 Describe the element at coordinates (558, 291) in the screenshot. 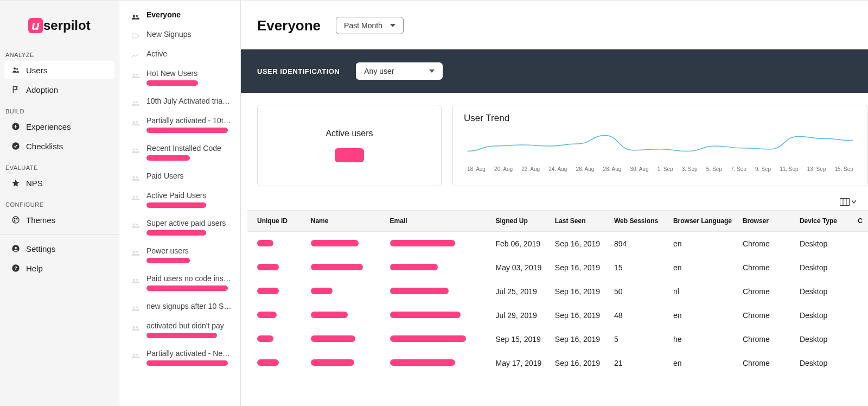

I see `table-row: Jul 25, 2019 Sep 16, 2019 50 nl Chrome D…` at that location.